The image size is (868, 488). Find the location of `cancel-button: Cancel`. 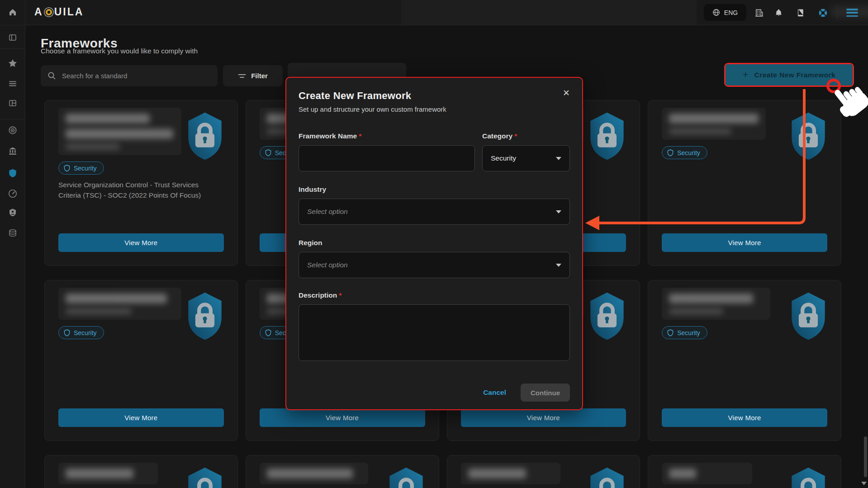

cancel-button: Cancel is located at coordinates (495, 393).